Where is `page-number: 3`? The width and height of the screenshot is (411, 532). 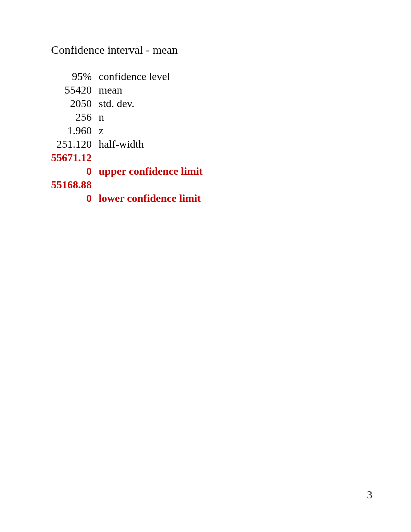 page-number: 3 is located at coordinates (370, 495).